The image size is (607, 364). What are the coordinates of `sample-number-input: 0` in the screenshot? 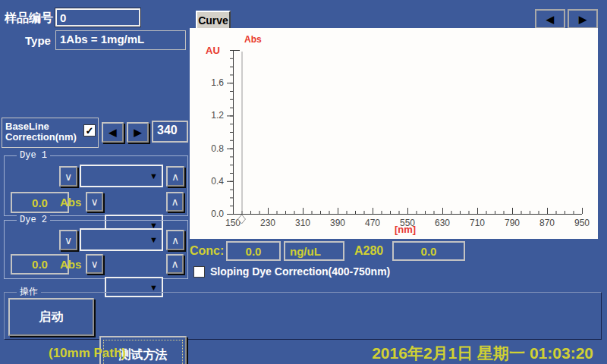 It's located at (98, 17).